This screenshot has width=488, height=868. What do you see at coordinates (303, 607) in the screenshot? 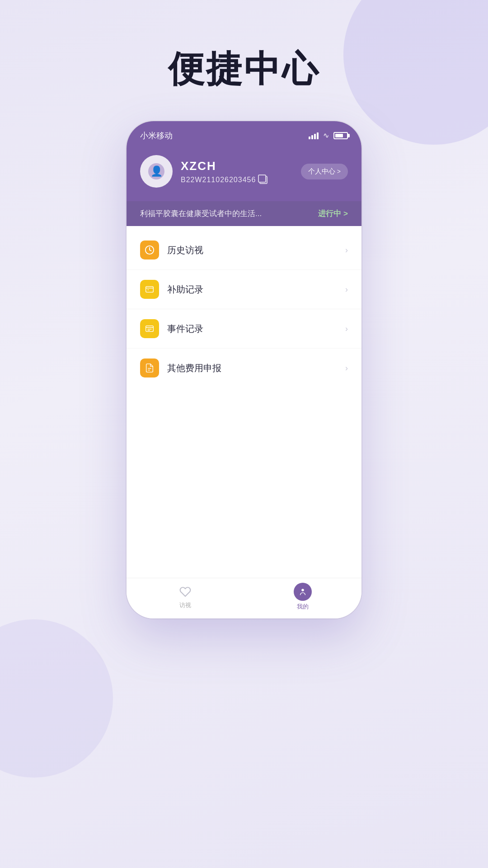
I see `mine-nav-label: 我的` at bounding box center [303, 607].